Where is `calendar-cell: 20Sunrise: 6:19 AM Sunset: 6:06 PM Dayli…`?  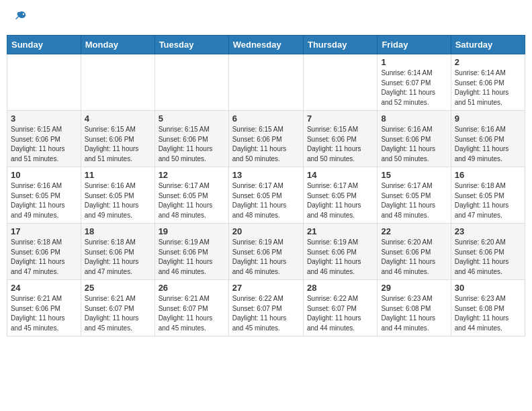 calendar-cell: 20Sunrise: 6:19 AM Sunset: 6:06 PM Dayli… is located at coordinates (266, 252).